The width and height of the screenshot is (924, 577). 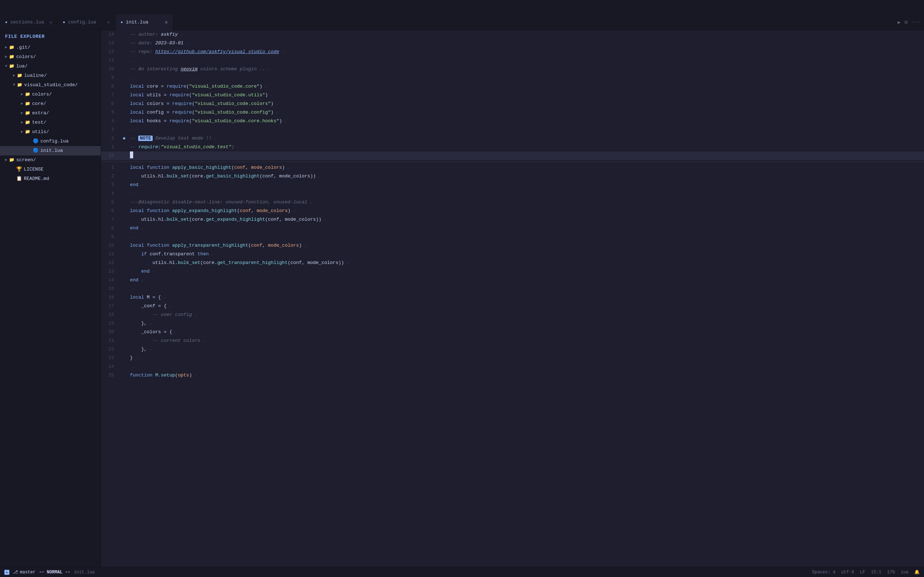 I want to click on code-line: 12 utils.hl.bulk_set(core.get_transparen…, so click(x=512, y=263).